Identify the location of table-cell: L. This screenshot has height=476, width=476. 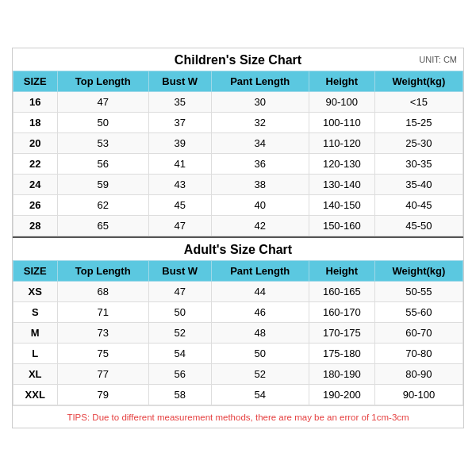
(36, 354).